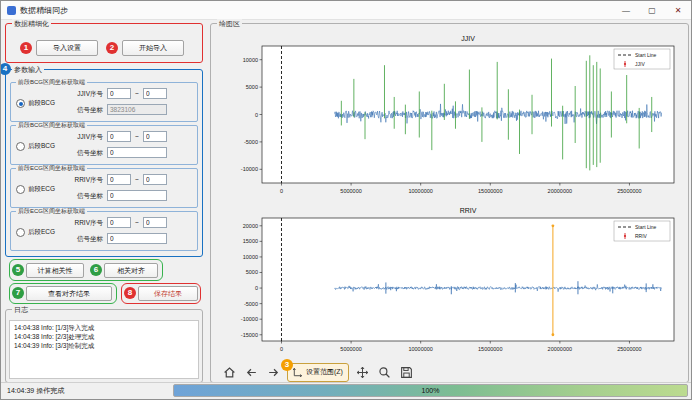 The width and height of the screenshot is (692, 400). What do you see at coordinates (104, 145) in the screenshot?
I see `param-box-rear-bcg: 后段BCG区间坐标获取端 后段BCG JJIV序号 ~ 信号坐标` at bounding box center [104, 145].